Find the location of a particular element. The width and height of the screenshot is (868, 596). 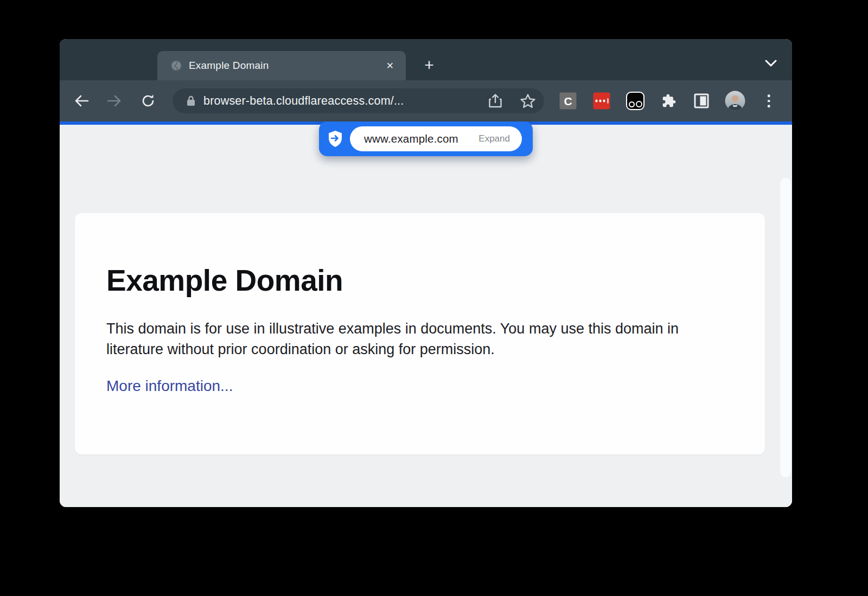

url-text: browser-beta.cloudflareaccess.com/... is located at coordinates (304, 101).